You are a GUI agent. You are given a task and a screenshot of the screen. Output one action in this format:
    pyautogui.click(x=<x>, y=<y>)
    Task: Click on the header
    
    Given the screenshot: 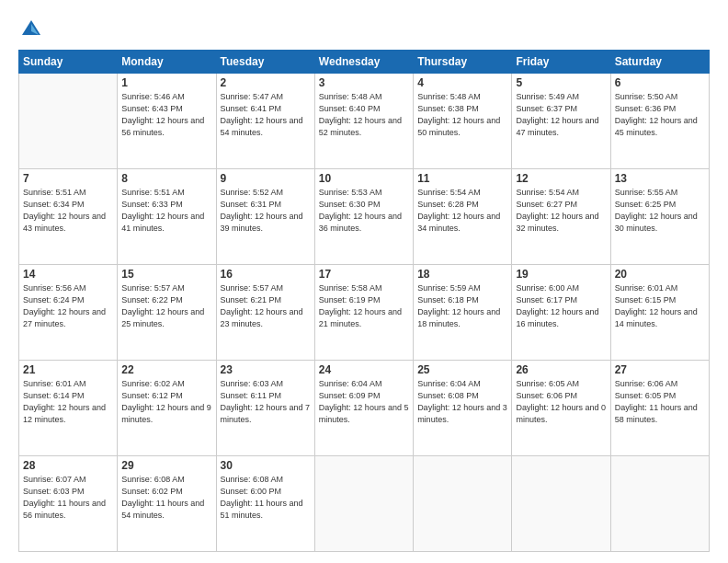 What is the action you would take?
    pyautogui.click(x=364, y=29)
    